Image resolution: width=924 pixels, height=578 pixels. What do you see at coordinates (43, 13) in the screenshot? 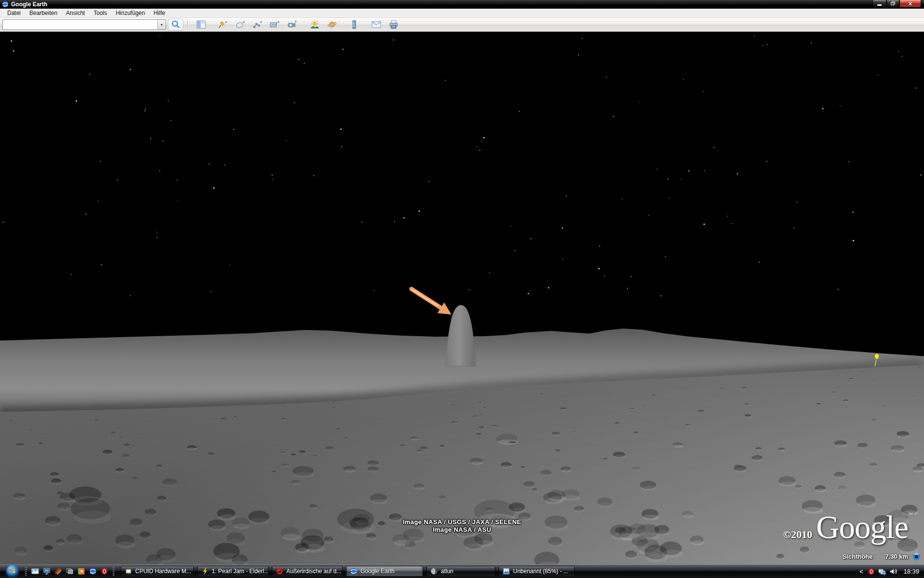
I see `menu-item-bearbeiten: Bearbeiten` at bounding box center [43, 13].